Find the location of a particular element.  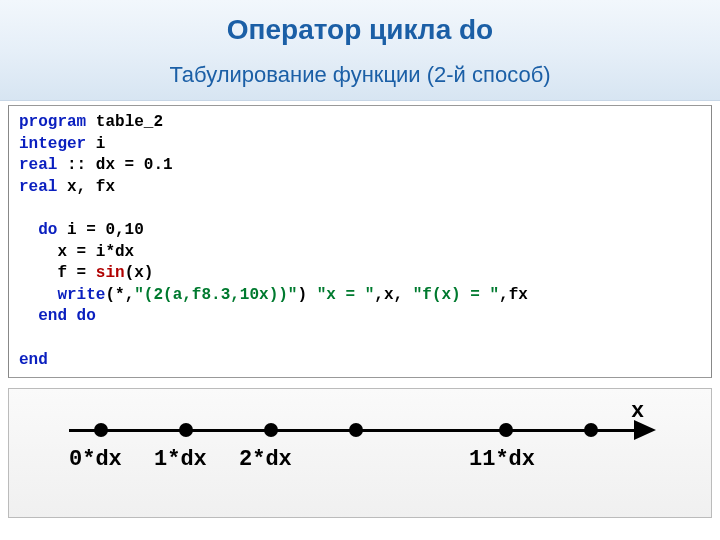

slide-subtitle: Табулирование функции (2-й способ) is located at coordinates (360, 75).